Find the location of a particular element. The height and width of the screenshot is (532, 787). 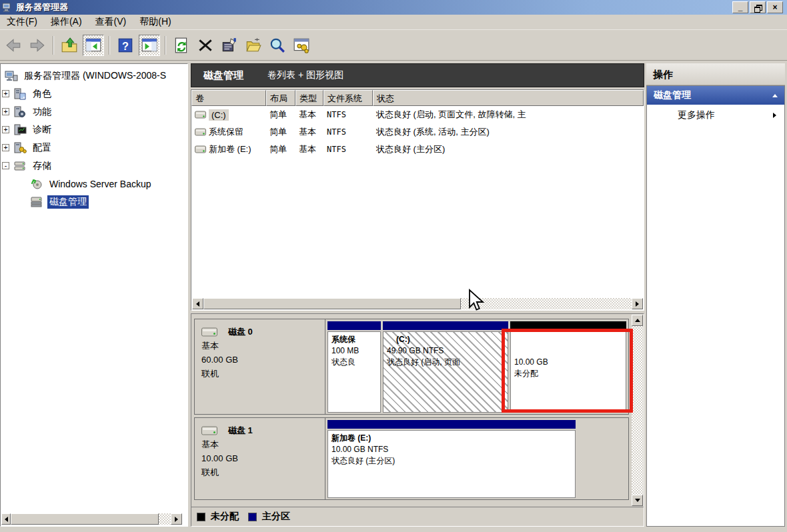

up-folder-icon is located at coordinates (69, 45).